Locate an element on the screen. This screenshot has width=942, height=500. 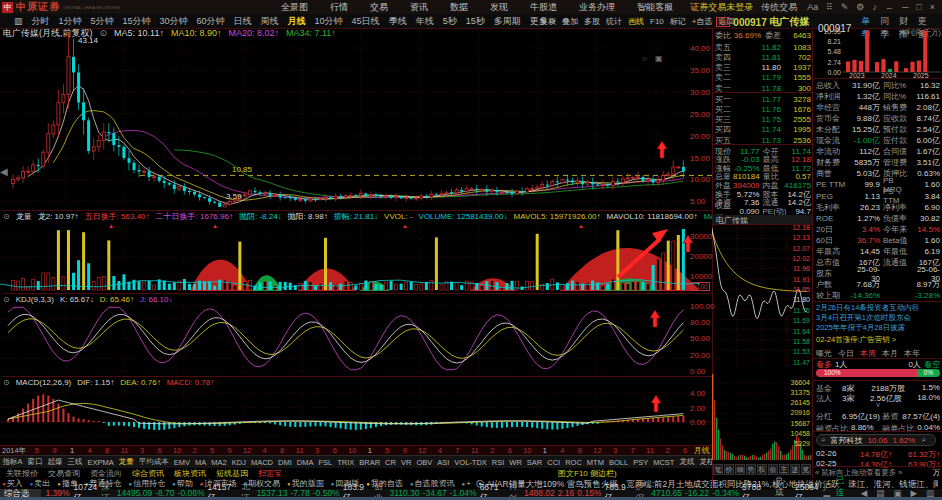
tool-统计: 统计 is located at coordinates (614, 22).